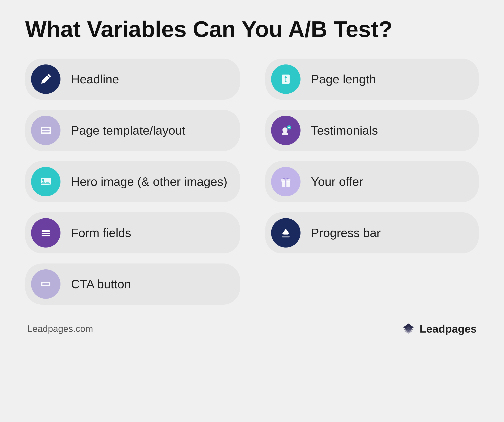  Describe the element at coordinates (286, 131) in the screenshot. I see `testimonials-icon` at that location.